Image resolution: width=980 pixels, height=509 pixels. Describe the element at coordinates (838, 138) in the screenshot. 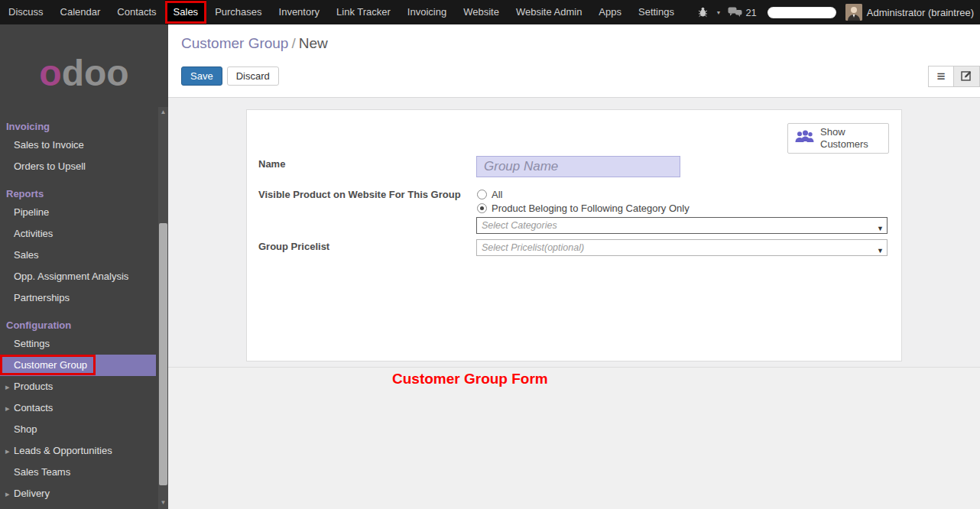

I see `show-customers-button: Show Customers` at that location.